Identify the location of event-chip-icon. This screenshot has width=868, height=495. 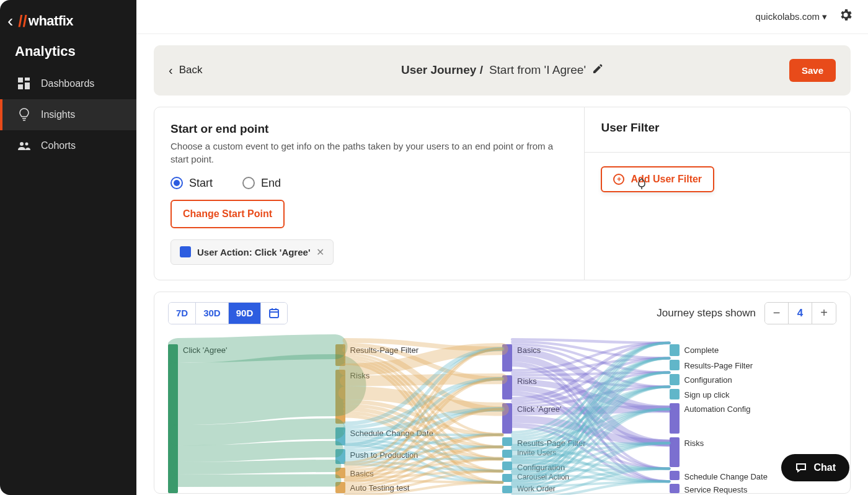
(185, 252).